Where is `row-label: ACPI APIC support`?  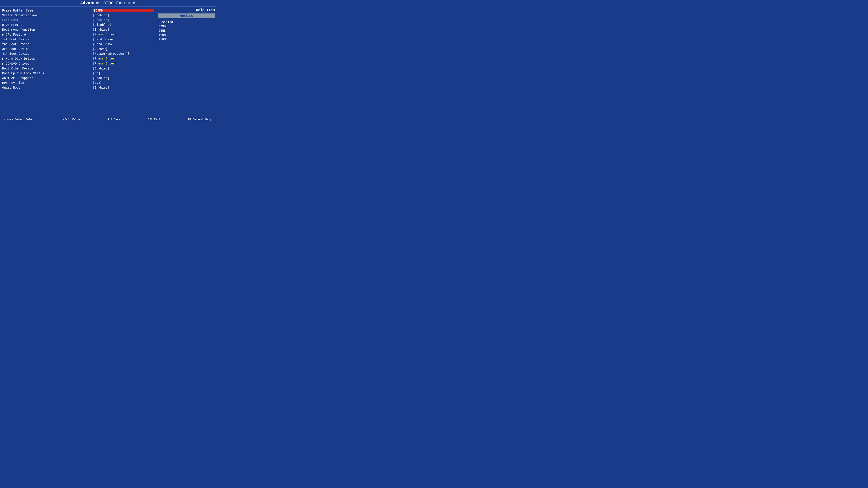
row-label: ACPI APIC support is located at coordinates (37, 78).